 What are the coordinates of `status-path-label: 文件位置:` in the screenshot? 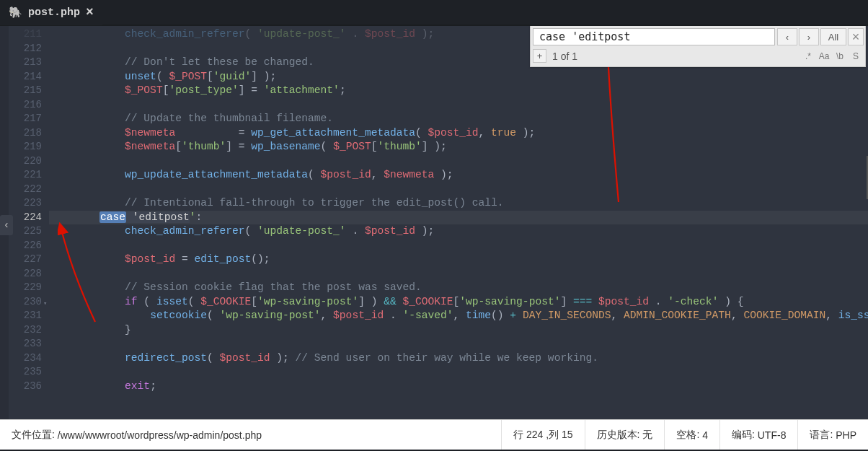 It's located at (33, 435).